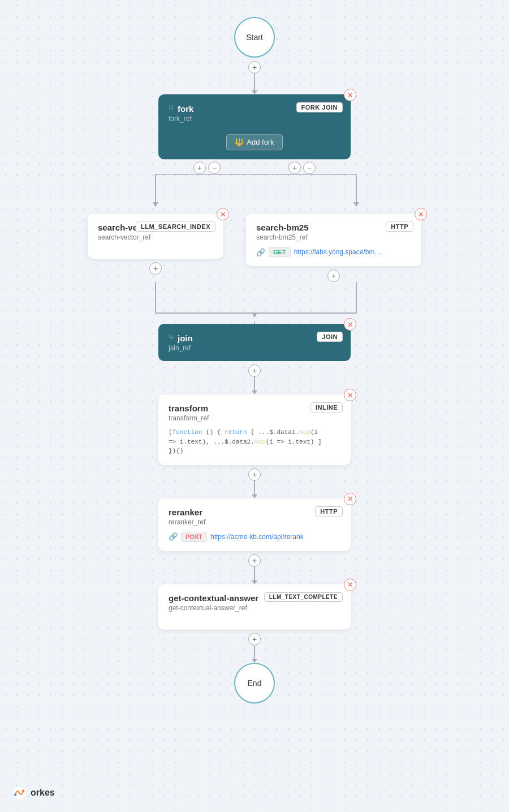 The width and height of the screenshot is (509, 812). Describe the element at coordinates (255, 358) in the screenshot. I see `join-section: ✕ ⑂ join jain_ref JOIN +` at that location.